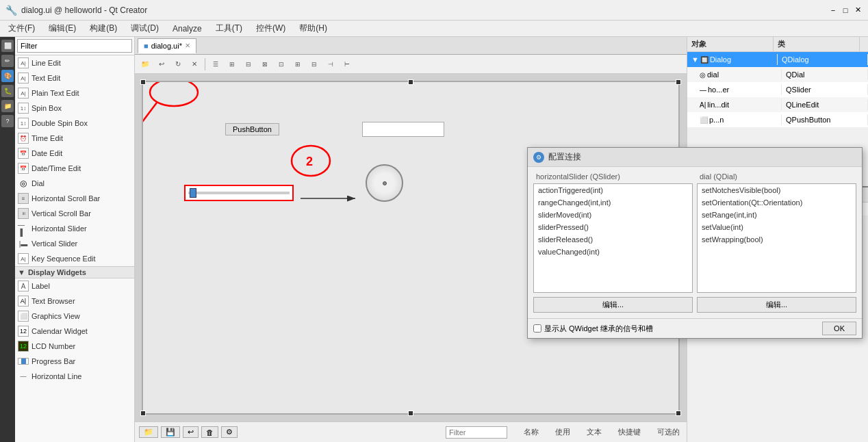  What do you see at coordinates (8, 61) in the screenshot?
I see `activity-edit: ✏` at bounding box center [8, 61].